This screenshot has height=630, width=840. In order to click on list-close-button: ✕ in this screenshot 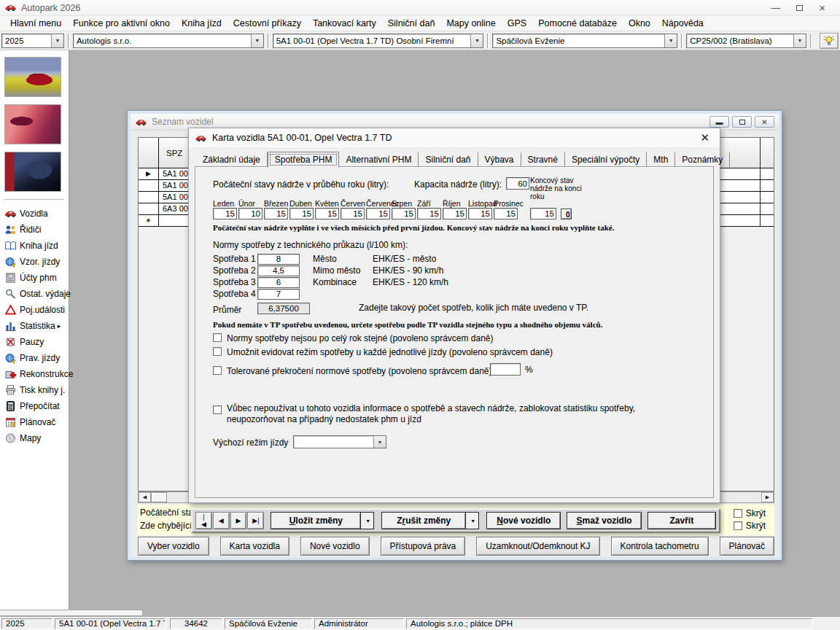, I will do `click(764, 122)`.